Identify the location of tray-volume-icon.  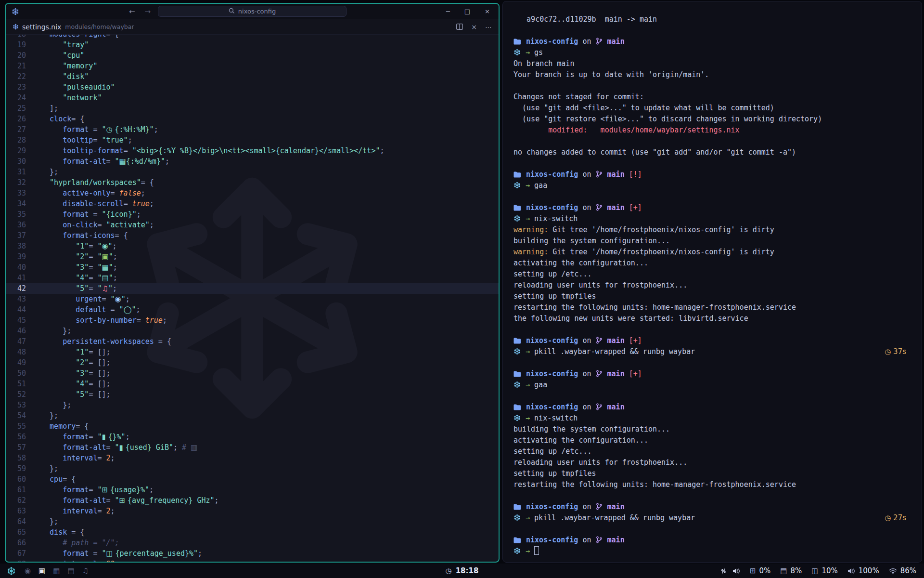
(736, 571).